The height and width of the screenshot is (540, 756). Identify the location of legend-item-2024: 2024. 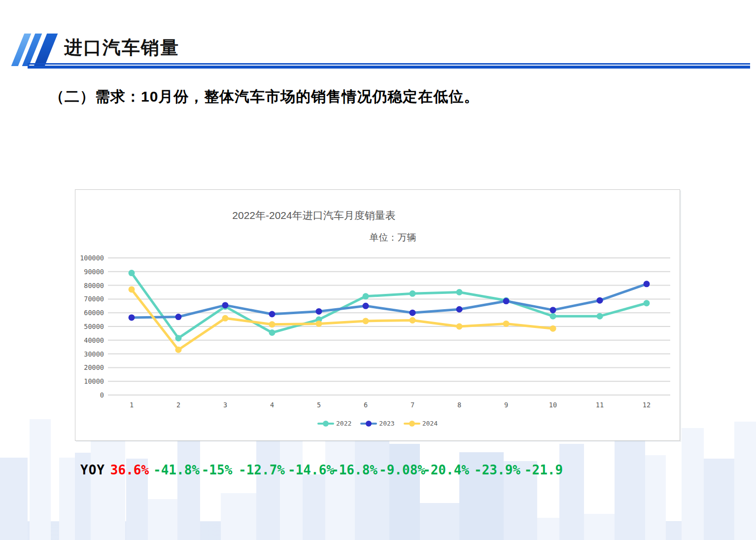
(421, 423).